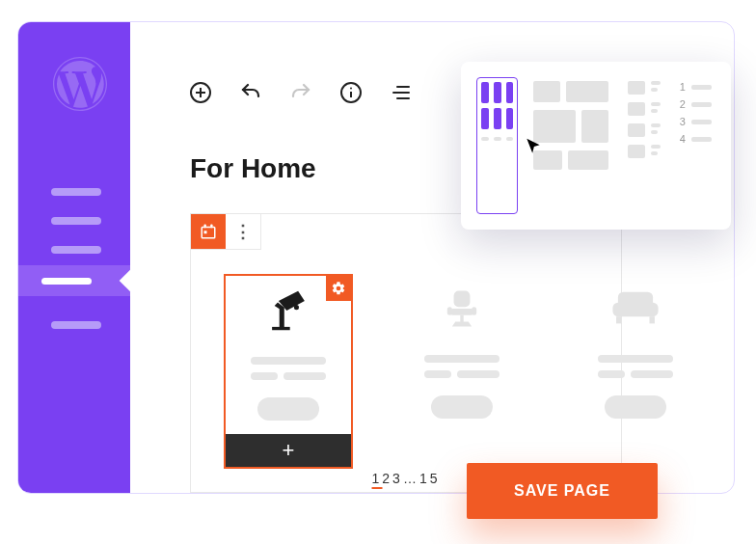  Describe the element at coordinates (251, 93) in the screenshot. I see `undo-button` at that location.